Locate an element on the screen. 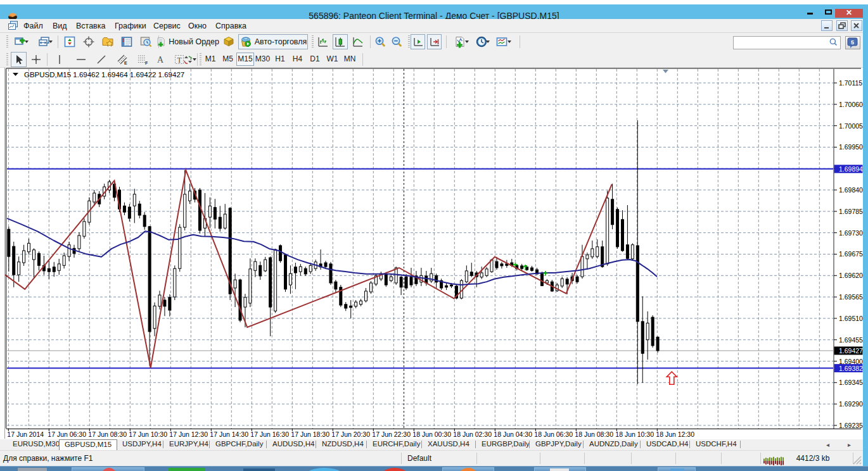 The image size is (868, 471). fibonacci-tool-button: F is located at coordinates (143, 60).